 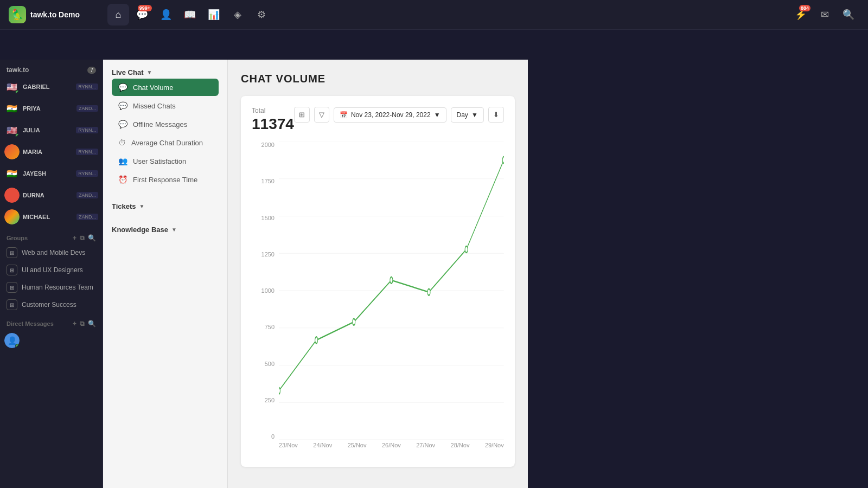 What do you see at coordinates (12, 174) in the screenshot?
I see `avatar-jayesh: 🇮🇳` at bounding box center [12, 174].